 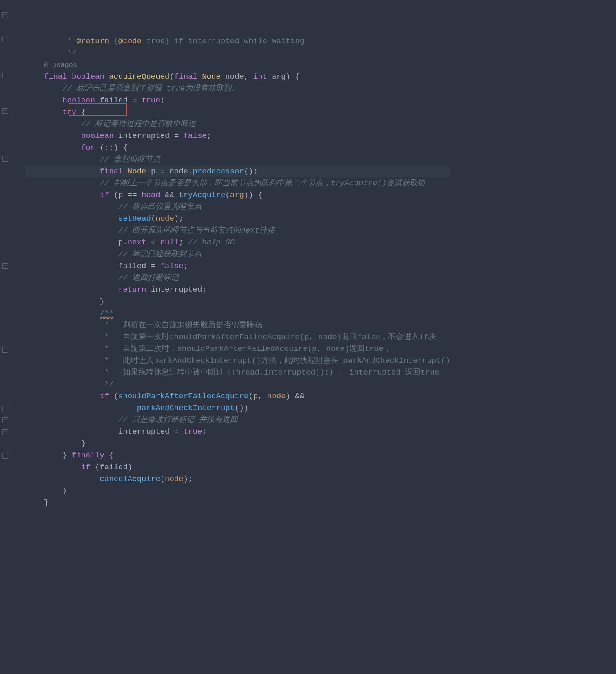 What do you see at coordinates (160, 207) in the screenshot?
I see `token: // 将自己设置为哑节点` at bounding box center [160, 207].